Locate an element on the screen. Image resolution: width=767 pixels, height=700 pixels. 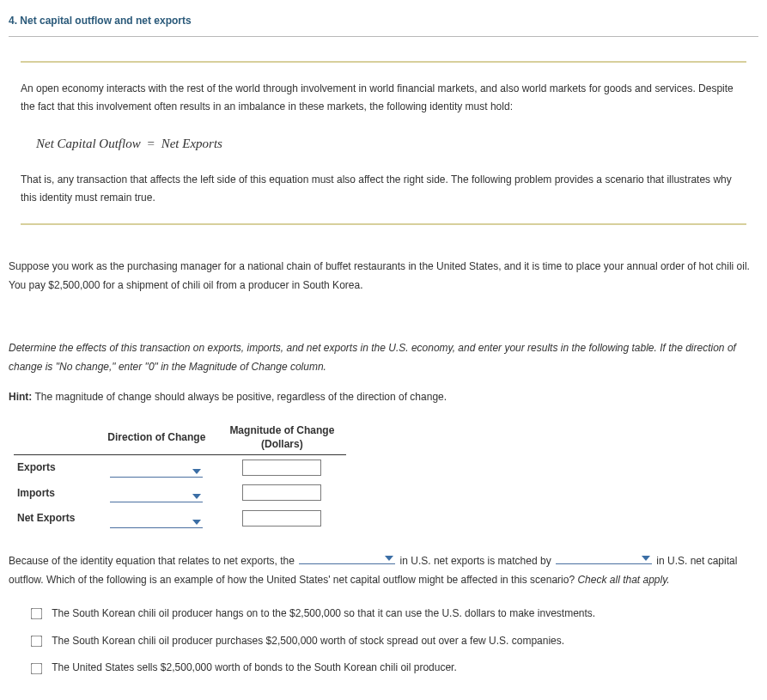
equation-rhs: Net Exports is located at coordinates (192, 143).